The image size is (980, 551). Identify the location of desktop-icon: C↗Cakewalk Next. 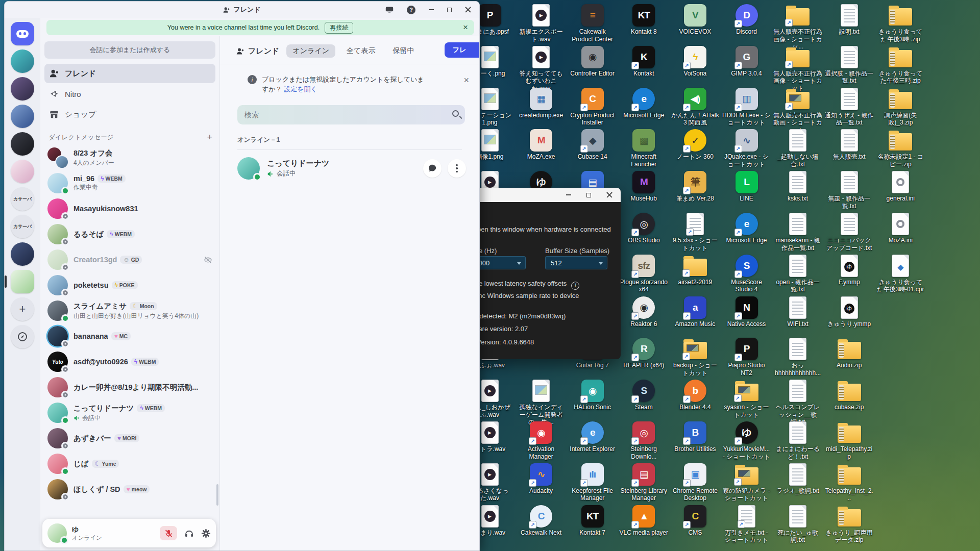
(541, 520).